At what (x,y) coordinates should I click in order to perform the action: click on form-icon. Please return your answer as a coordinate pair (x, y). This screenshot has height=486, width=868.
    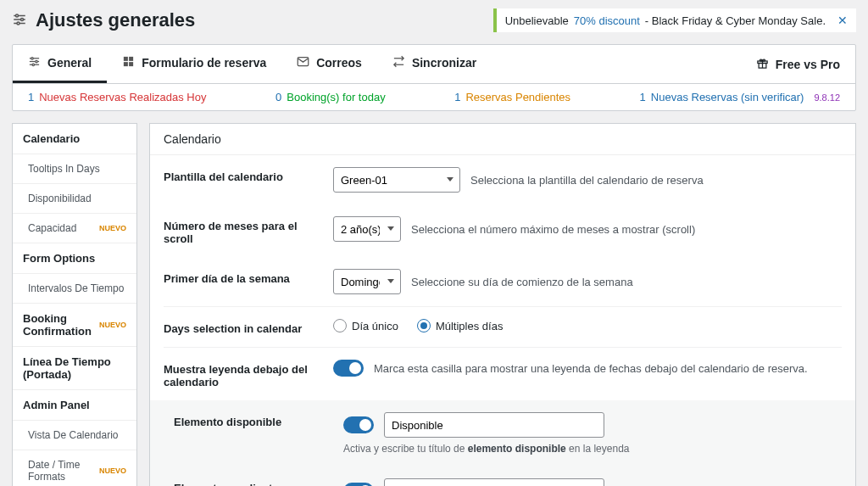
    Looking at the image, I should click on (129, 63).